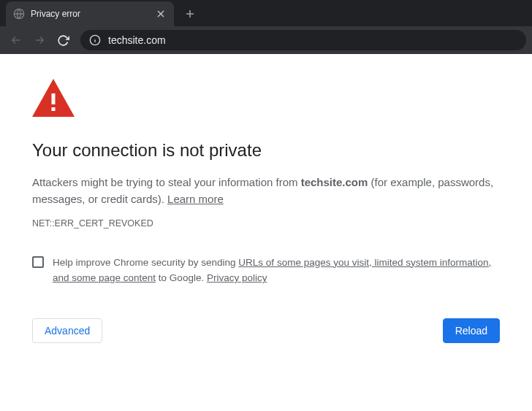 The height and width of the screenshot is (411, 532). I want to click on browser-tab: Privacy error, so click(90, 14).